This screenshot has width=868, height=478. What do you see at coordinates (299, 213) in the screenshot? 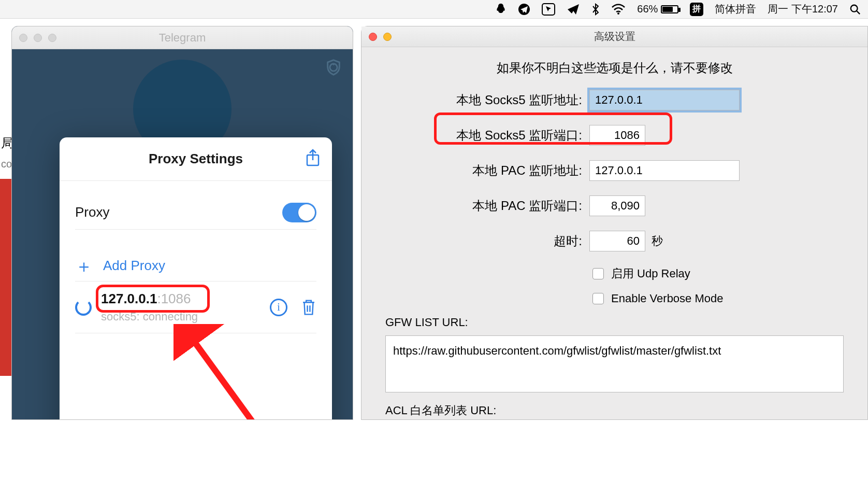
I see `proxy-toggle` at bounding box center [299, 213].